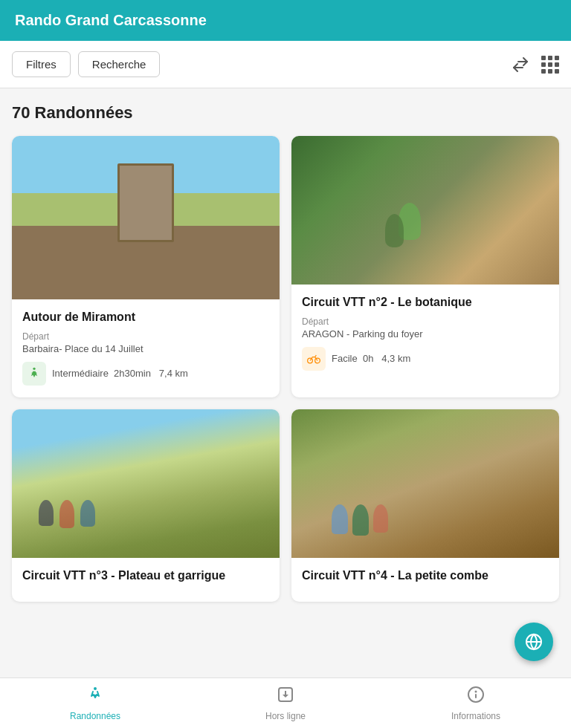  What do you see at coordinates (286, 716) in the screenshot?
I see `nav-label-hors-ligne: Hors ligne` at bounding box center [286, 716].